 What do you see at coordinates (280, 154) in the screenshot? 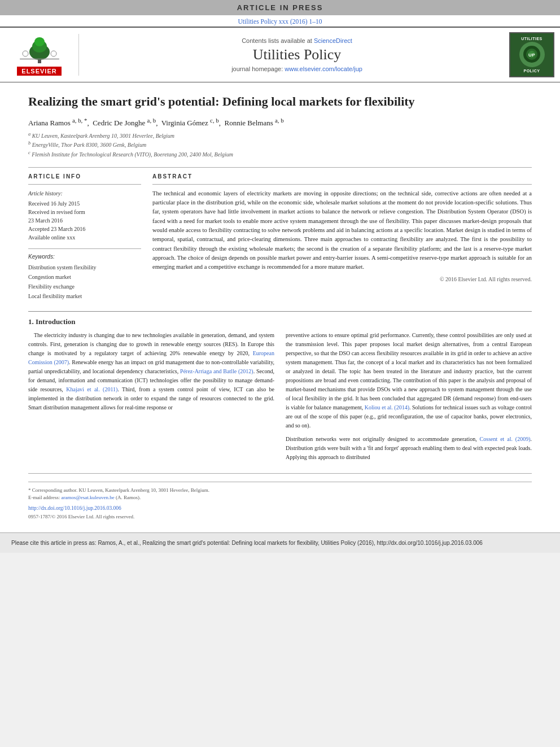
I see `affiliation-c: c Flemish Institute for Technological Re…` at bounding box center [280, 154].